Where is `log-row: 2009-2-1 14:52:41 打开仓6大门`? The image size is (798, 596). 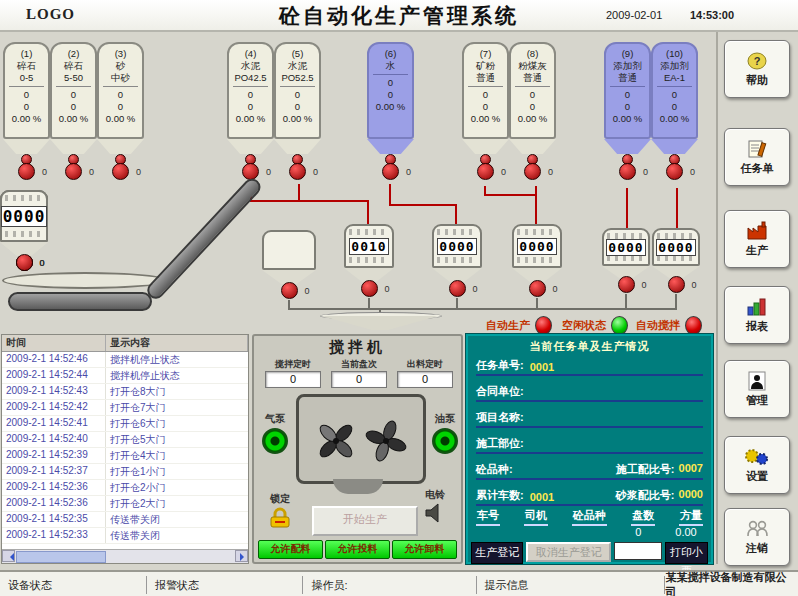 log-row: 2009-2-1 14:52:41 打开仓6大门 is located at coordinates (125, 424).